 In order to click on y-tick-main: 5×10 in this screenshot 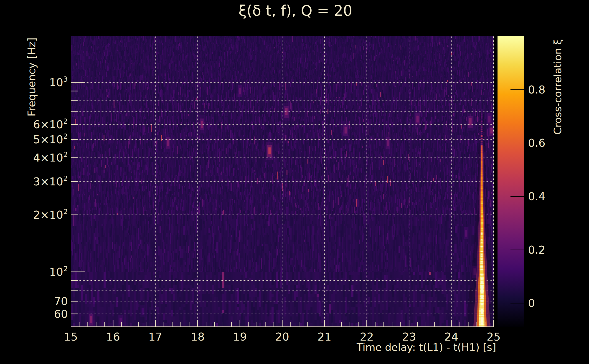, I will do `click(48, 140)`.